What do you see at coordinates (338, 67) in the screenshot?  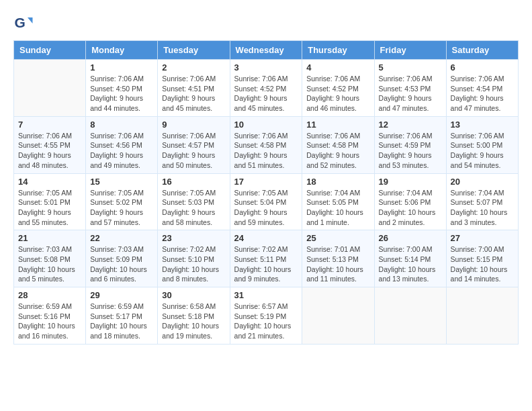 I see `day-number: 4` at bounding box center [338, 67].